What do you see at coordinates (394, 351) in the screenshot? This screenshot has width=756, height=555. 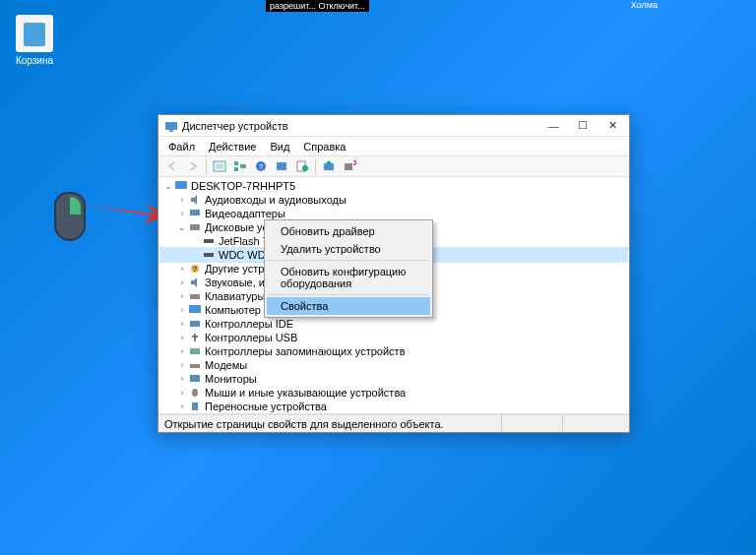 I see `tree-ctrl-storage: ›Контроллеры запоминающих устройств` at bounding box center [394, 351].